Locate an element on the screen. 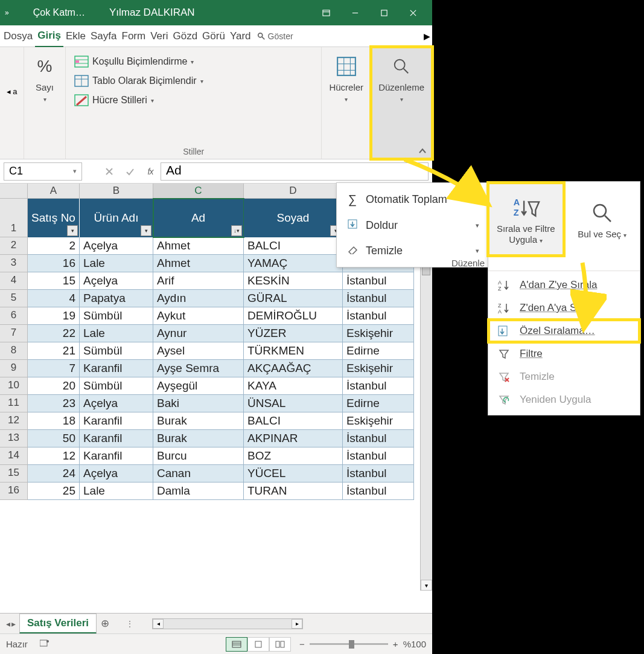 The image size is (644, 654). cell: BOZ is located at coordinates (293, 457).